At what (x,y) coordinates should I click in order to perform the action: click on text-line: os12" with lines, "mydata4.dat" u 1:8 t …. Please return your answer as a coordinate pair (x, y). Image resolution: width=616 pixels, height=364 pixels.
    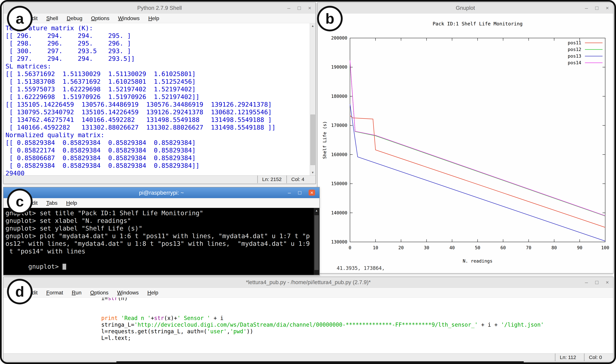
    Looking at the image, I should click on (159, 244).